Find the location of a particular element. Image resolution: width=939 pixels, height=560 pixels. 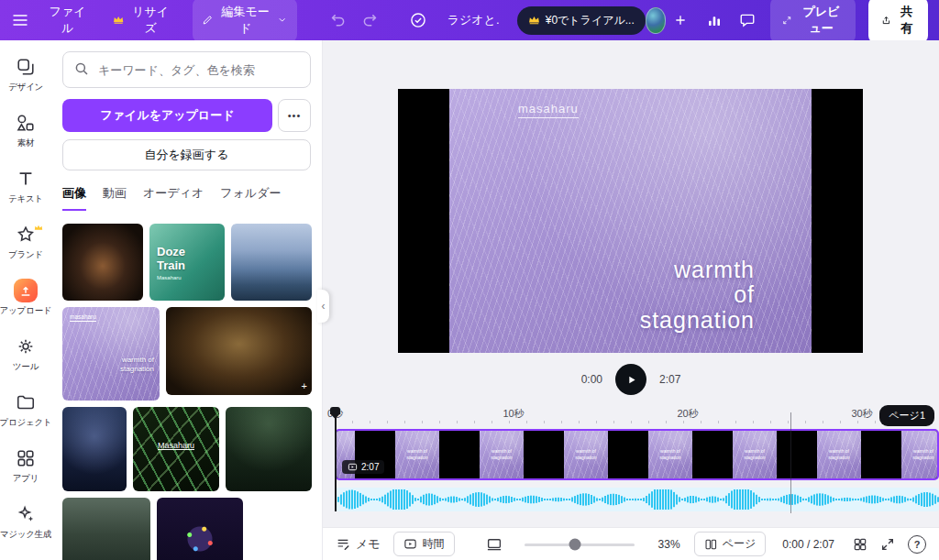

insights-button is located at coordinates (714, 20).